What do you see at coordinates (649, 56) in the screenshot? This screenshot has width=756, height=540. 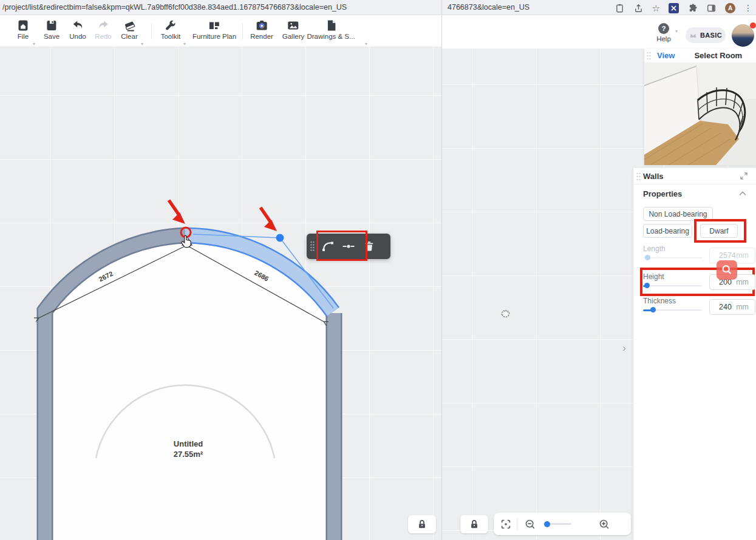 I see `panel-grip-icon` at bounding box center [649, 56].